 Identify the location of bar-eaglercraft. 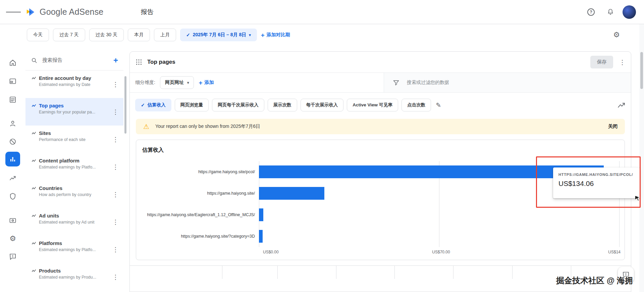
(261, 215).